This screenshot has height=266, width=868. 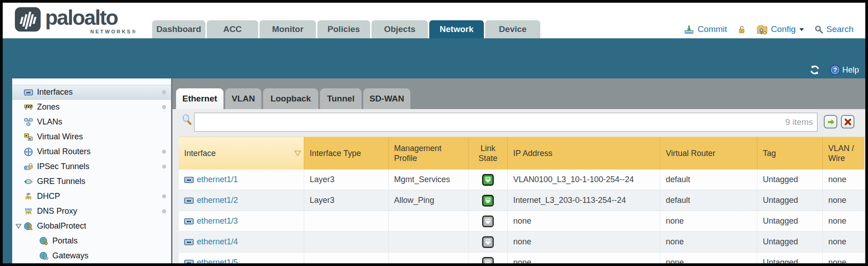 I want to click on nav-tab-network: Network, so click(x=457, y=29).